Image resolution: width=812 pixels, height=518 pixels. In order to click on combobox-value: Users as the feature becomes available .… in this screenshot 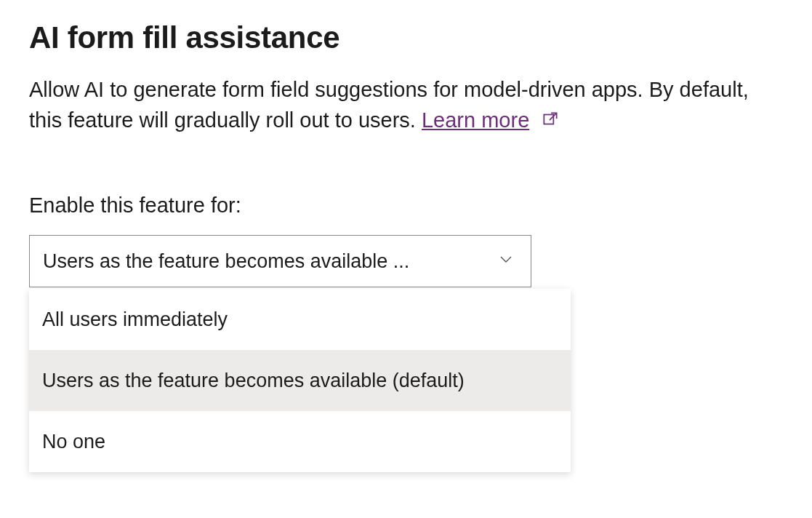, I will do `click(226, 262)`.